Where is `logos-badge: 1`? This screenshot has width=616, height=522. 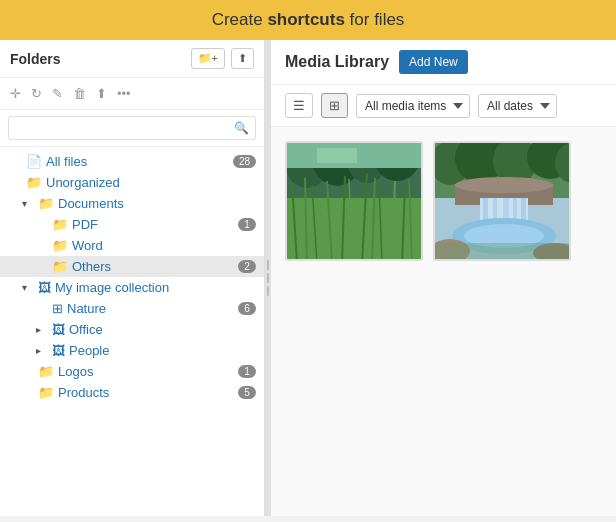
logos-badge: 1 is located at coordinates (247, 372).